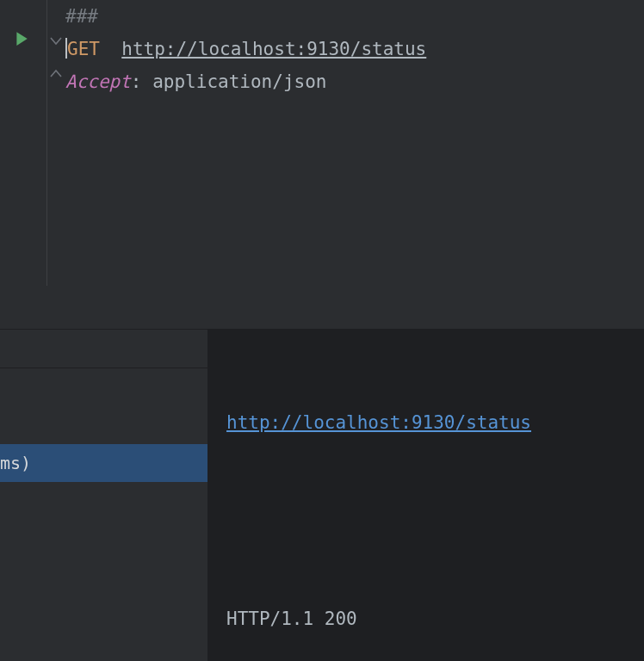 The height and width of the screenshot is (661, 644). What do you see at coordinates (425, 619) in the screenshot?
I see `response-status: HTTP/1.1 200` at bounding box center [425, 619].